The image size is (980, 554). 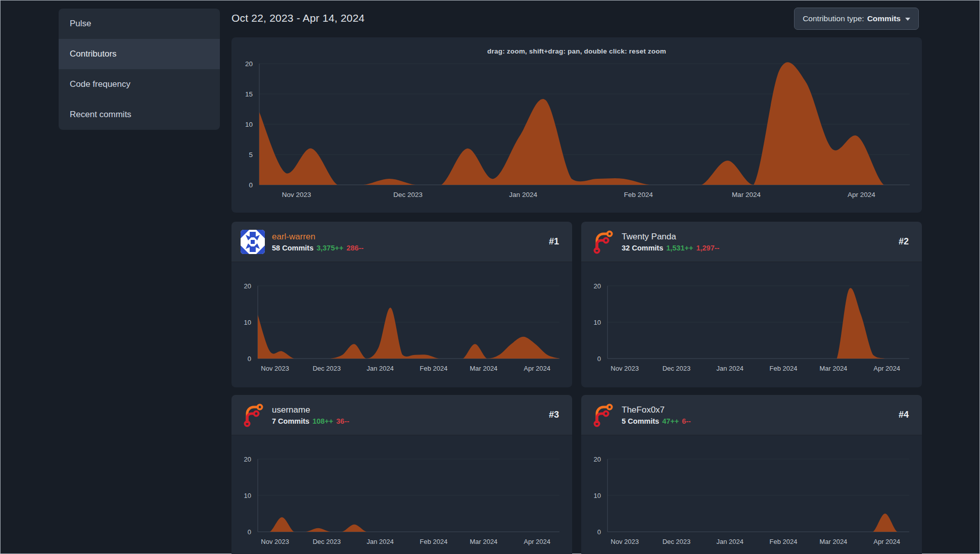 I want to click on rank-badge: #2, so click(x=904, y=241).